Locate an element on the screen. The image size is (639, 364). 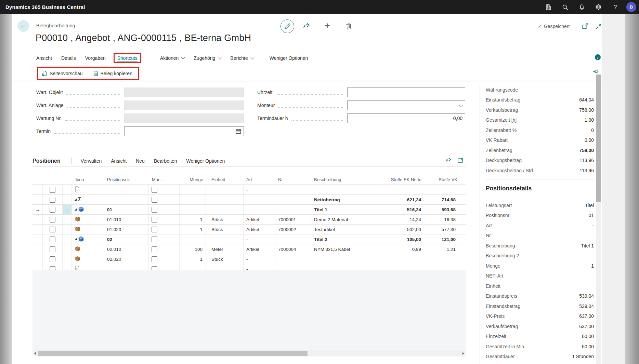
factbox-label: NEP-Art is located at coordinates (495, 276).